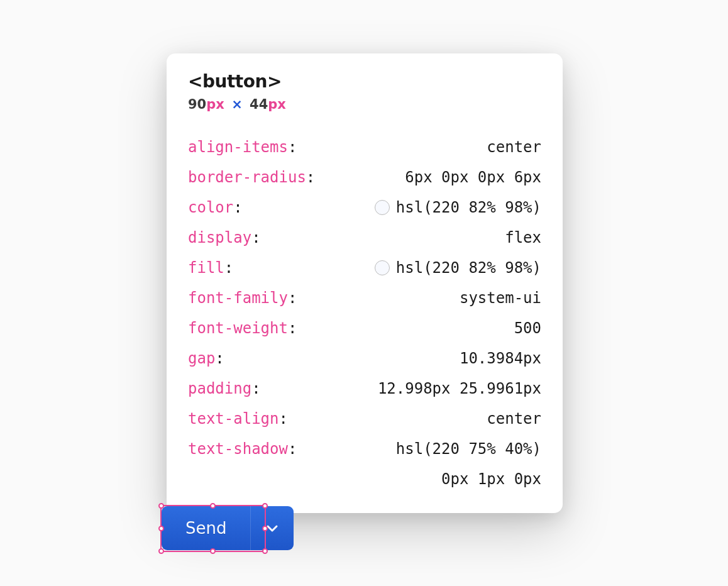 The width and height of the screenshot is (728, 586). I want to click on css-property-name: align-items, so click(243, 147).